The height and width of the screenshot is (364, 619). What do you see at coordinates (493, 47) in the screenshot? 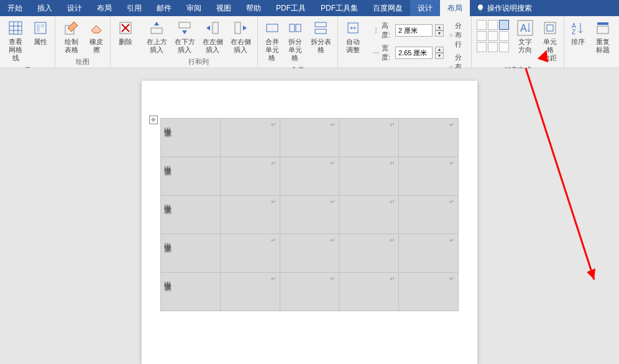
I see `align-bot-center` at bounding box center [493, 47].